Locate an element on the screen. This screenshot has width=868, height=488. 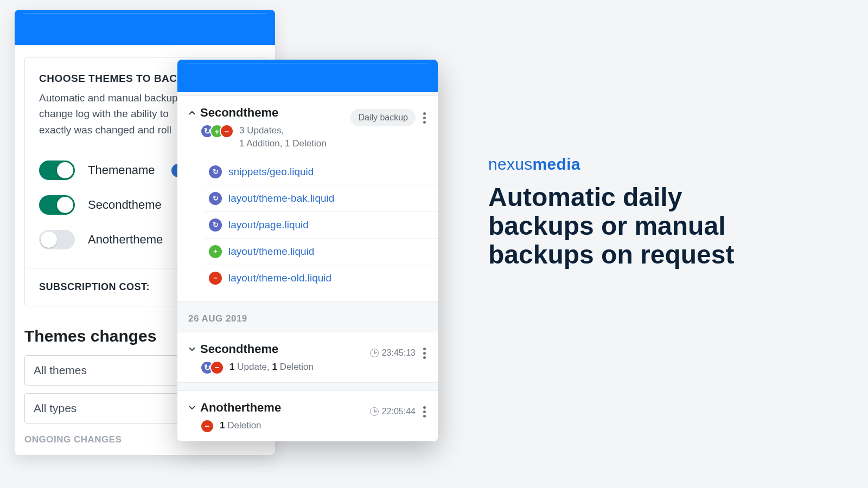
date-header: 26 AUG 2019 is located at coordinates (308, 317).